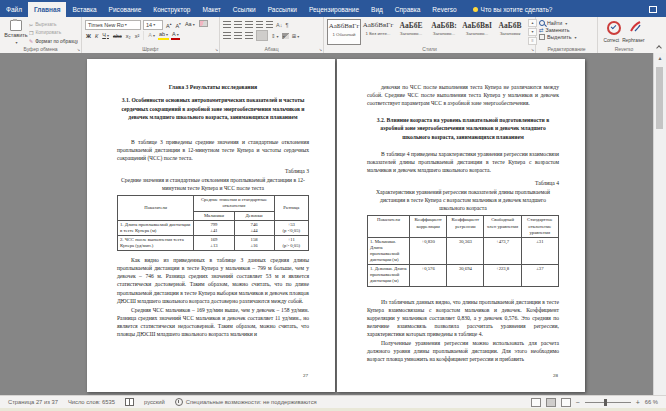  Describe the element at coordinates (154, 402) in the screenshot. I see `language-indicator: русский` at that location.